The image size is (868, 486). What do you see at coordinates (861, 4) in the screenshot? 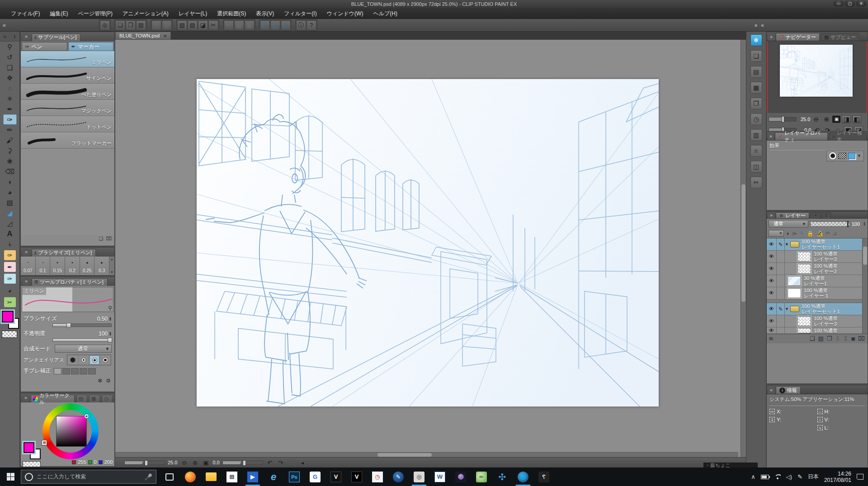
I see `close-button: ✕` at bounding box center [861, 4].